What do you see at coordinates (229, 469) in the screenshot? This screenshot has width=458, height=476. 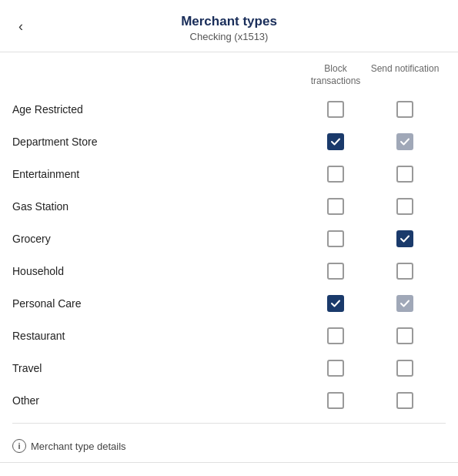 I see `footer: Save Cancel` at bounding box center [229, 469].